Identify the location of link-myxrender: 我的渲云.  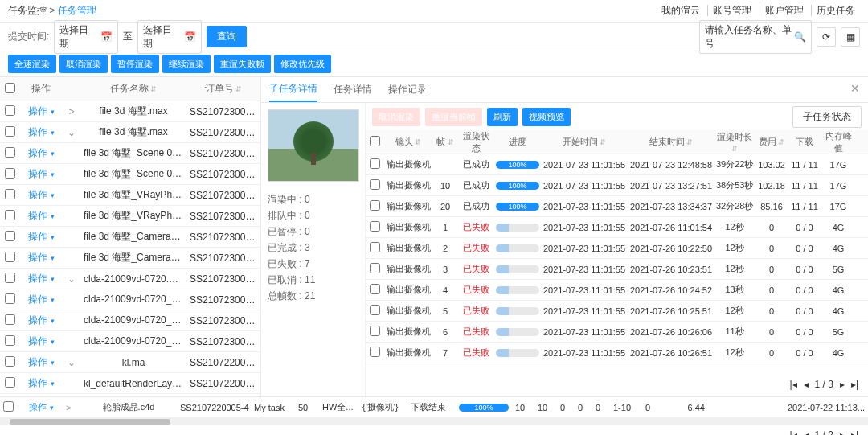
(681, 10).